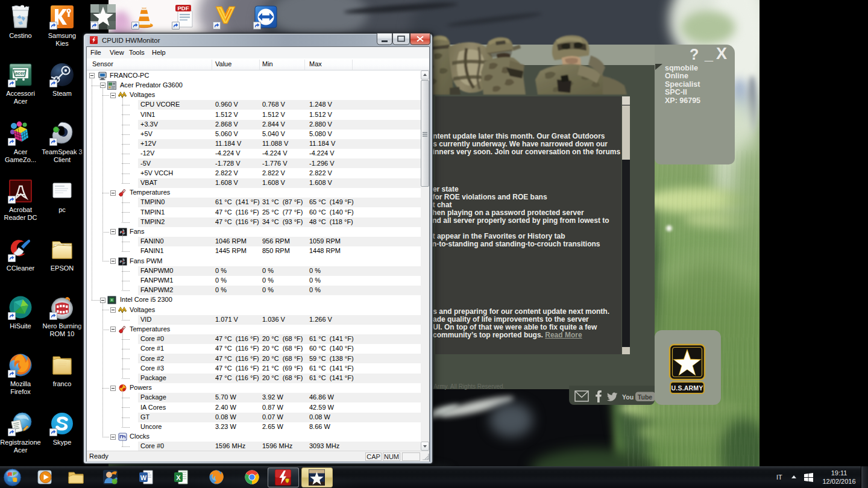 The image size is (868, 488). What do you see at coordinates (628, 397) in the screenshot?
I see `svg-text: You` at bounding box center [628, 397].